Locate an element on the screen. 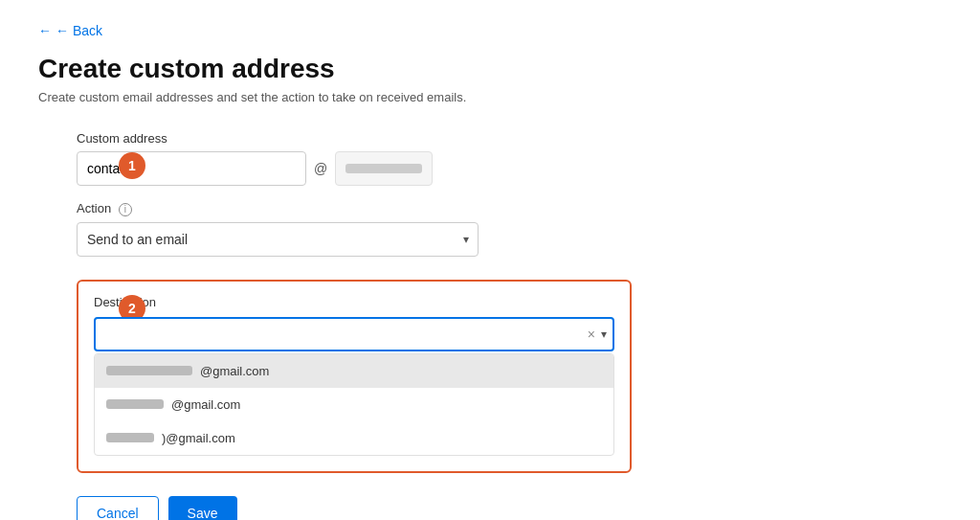 The width and height of the screenshot is (980, 520). page-subtitle: Create custom email addresses and set th… is located at coordinates (383, 98).